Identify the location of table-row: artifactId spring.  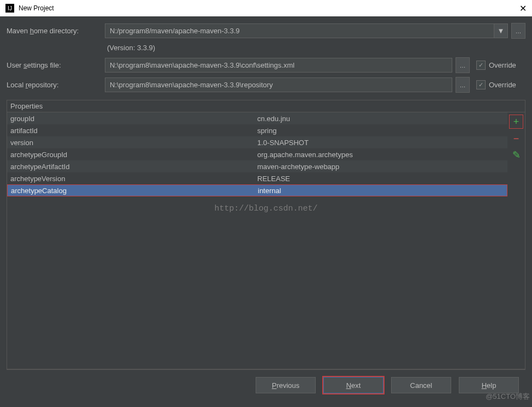
(257, 130).